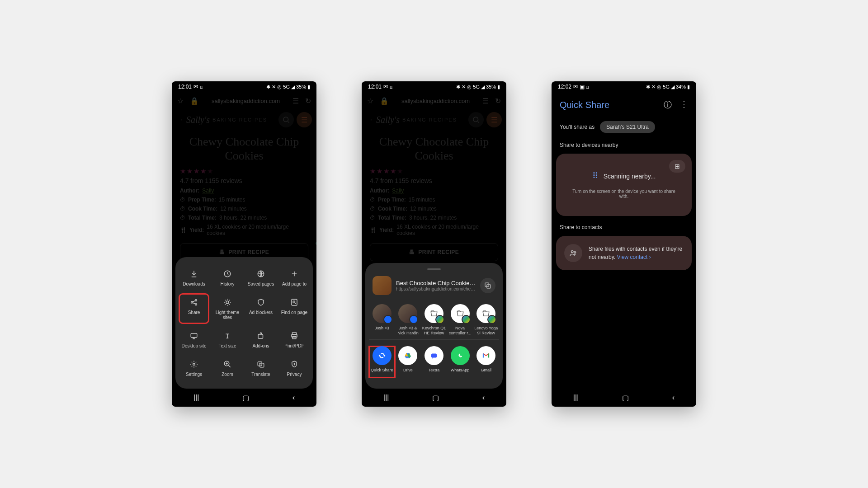 The image size is (868, 488). I want to click on share-contact: Josh <3, so click(382, 320).